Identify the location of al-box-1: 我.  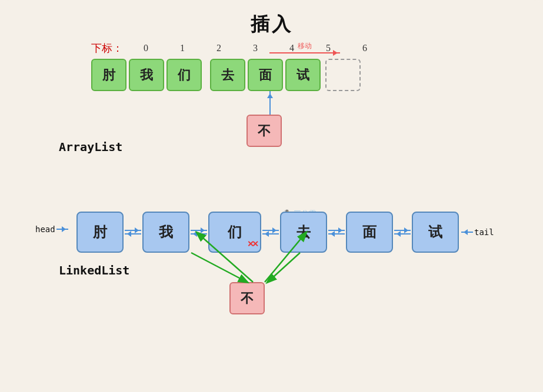
(146, 75).